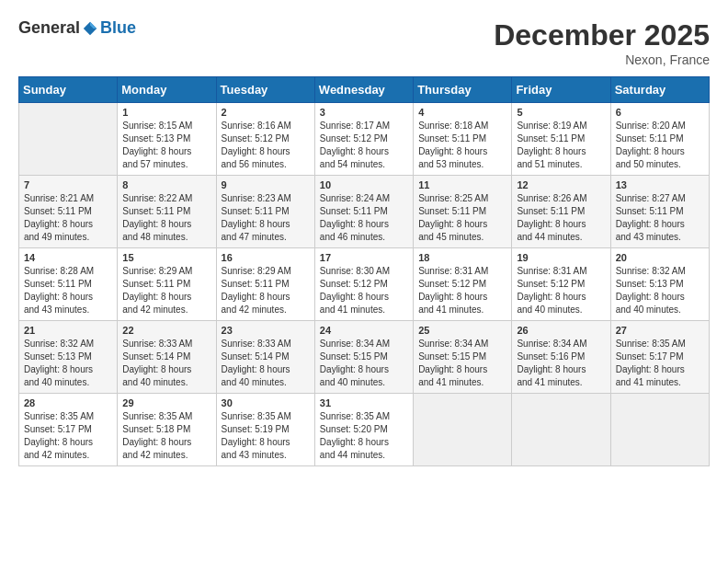 This screenshot has height=563, width=728. I want to click on calendar-week-1: 7Sunrise: 8:21 AMSunset: 5:11 PMDaylight…, so click(364, 212).